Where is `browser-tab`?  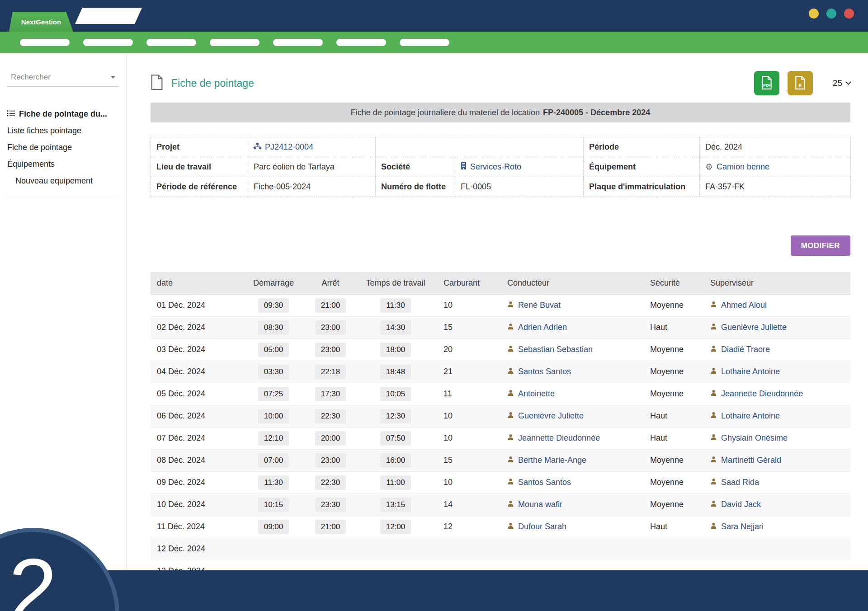
browser-tab is located at coordinates (108, 16).